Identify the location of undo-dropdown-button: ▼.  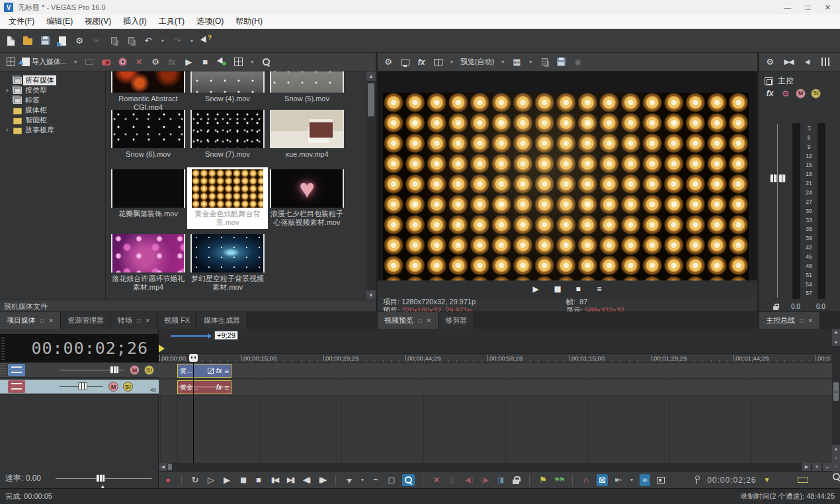
(163, 41).